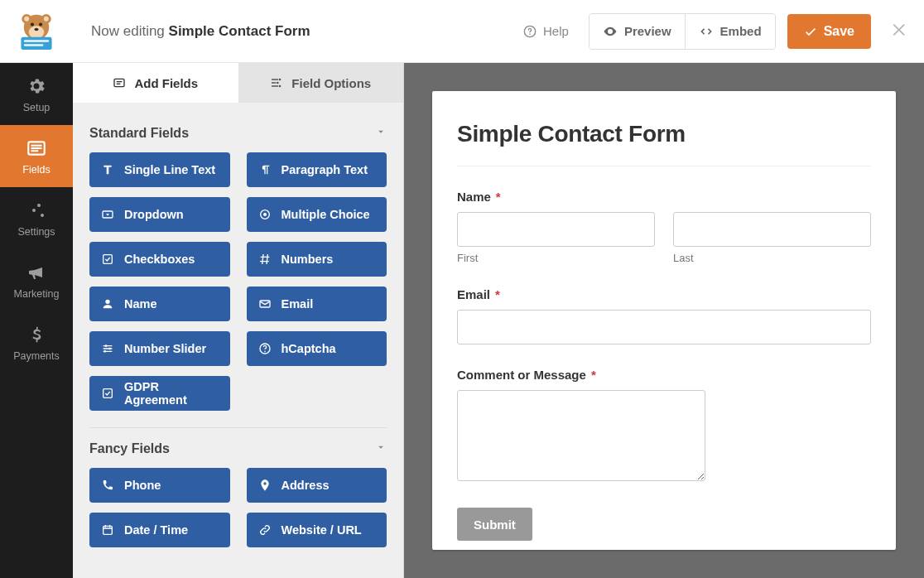  What do you see at coordinates (811, 31) in the screenshot?
I see `check-icon` at bounding box center [811, 31].